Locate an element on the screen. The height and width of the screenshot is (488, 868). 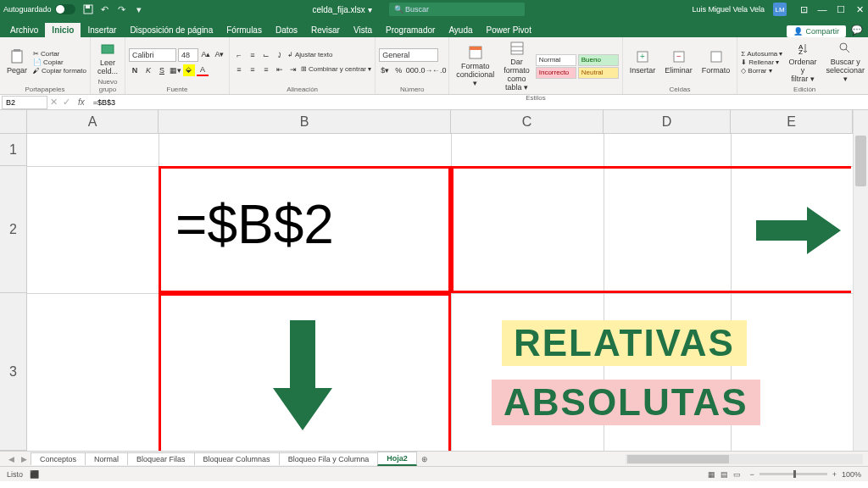
col-C: C is located at coordinates (527, 122).